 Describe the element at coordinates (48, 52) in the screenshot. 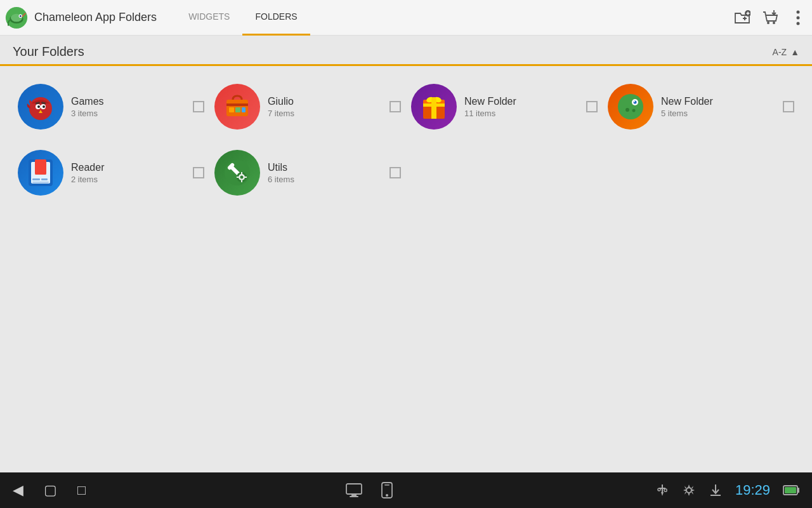

I see `folders-title: Your Folders` at that location.